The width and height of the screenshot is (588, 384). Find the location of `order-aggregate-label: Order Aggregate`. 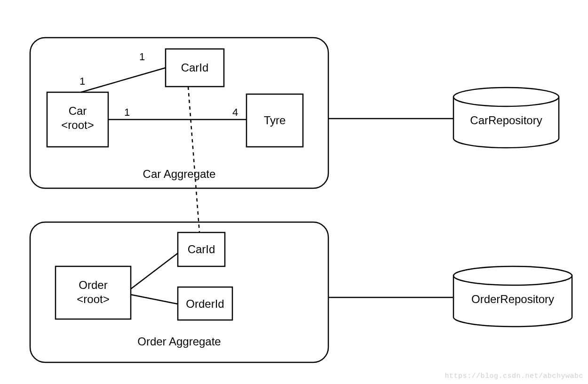

order-aggregate-label: Order Aggregate is located at coordinates (179, 342).